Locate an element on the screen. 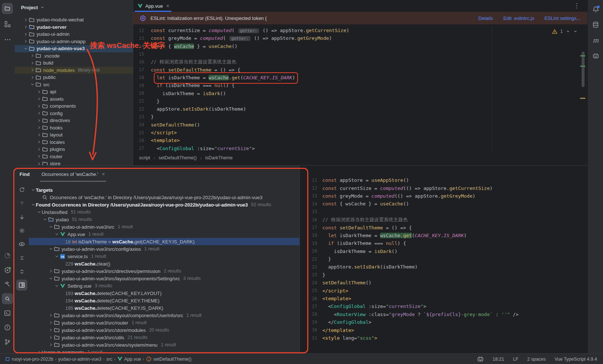 Image resolution: width=603 pixels, height=364 pixels. project-tree-row: .vscode is located at coordinates (74, 56).